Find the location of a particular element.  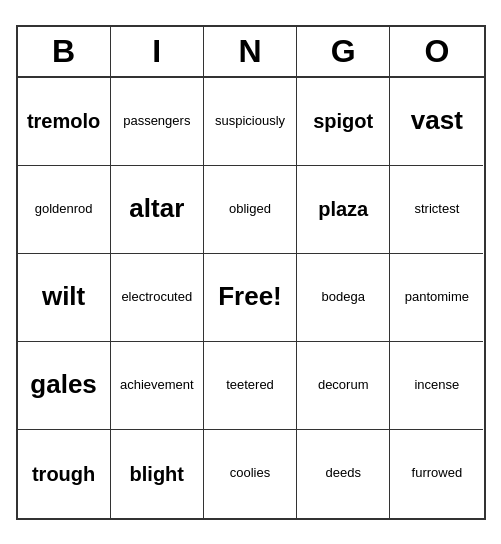

cell-text: decorum is located at coordinates (344, 386).